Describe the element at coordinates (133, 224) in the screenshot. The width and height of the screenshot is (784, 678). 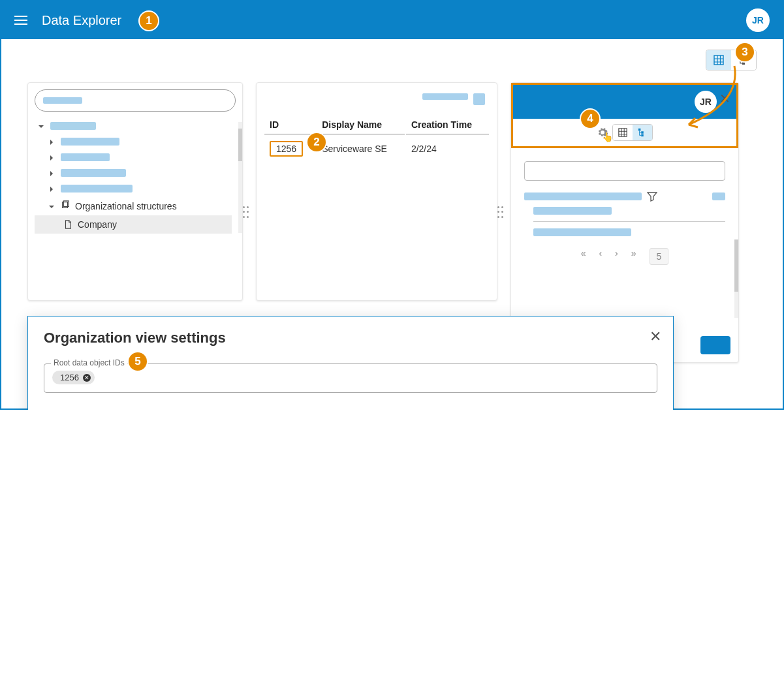
I see `tree-row-company: Company` at that location.